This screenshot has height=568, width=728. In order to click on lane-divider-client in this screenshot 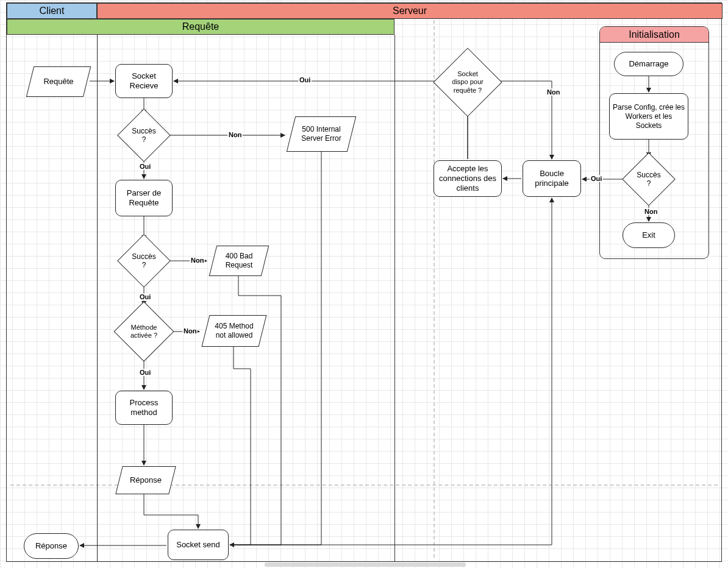, I will do `click(98, 290)`.